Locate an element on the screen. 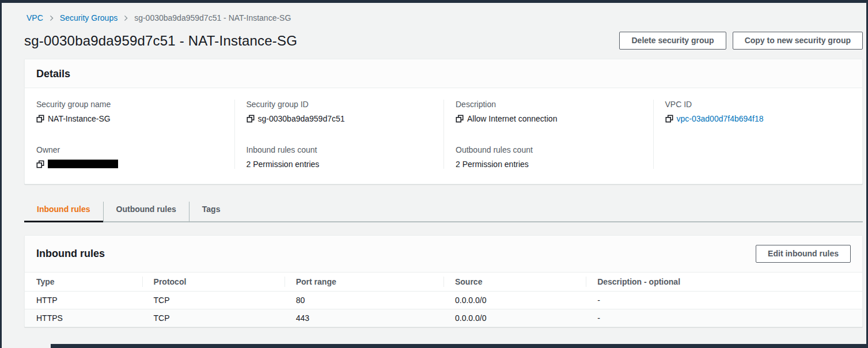  field-label: Owner is located at coordinates (130, 150).